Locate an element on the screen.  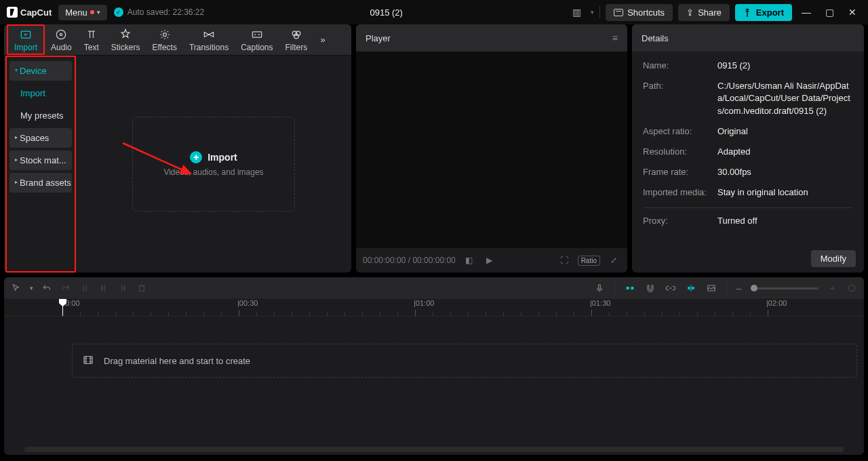
share-button: ⇪ Share is located at coordinates (704, 12).